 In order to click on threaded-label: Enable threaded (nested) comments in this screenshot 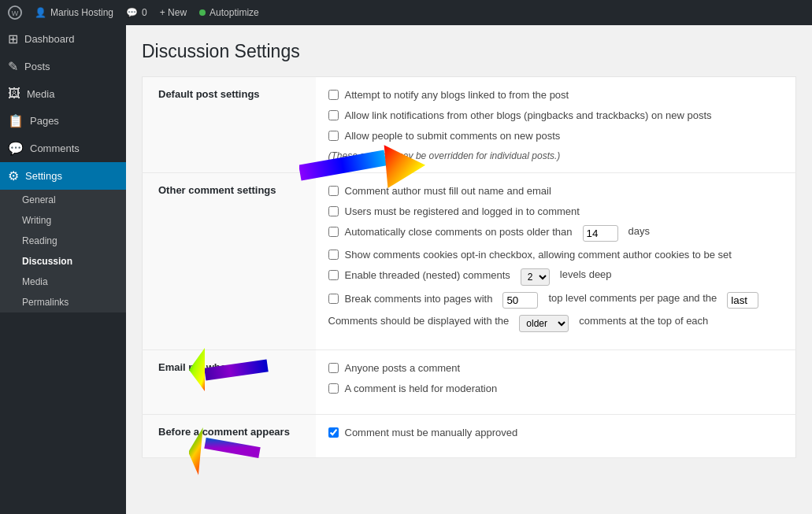, I will do `click(428, 275)`.